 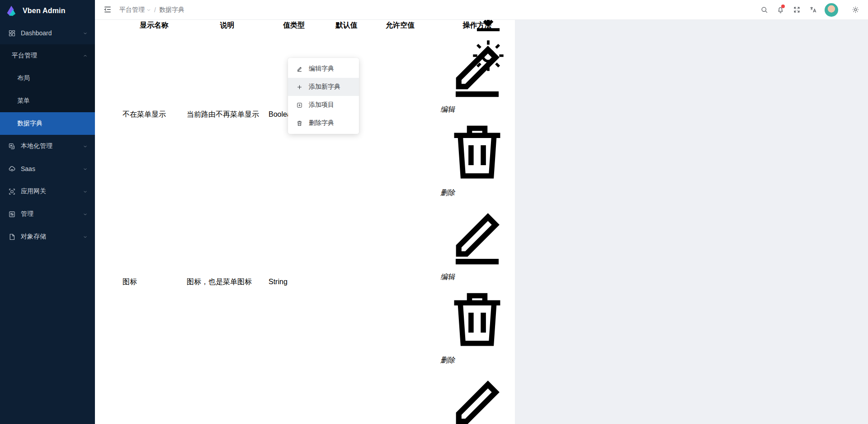 I want to click on saas-icon, so click(x=12, y=169).